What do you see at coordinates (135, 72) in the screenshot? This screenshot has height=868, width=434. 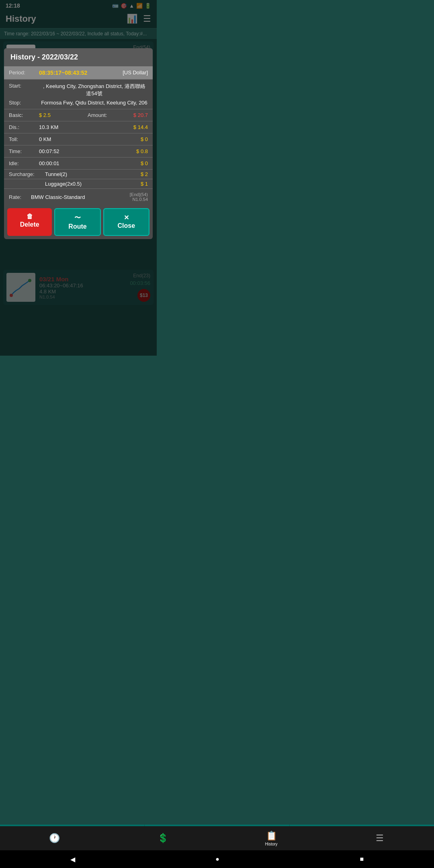 I see `period-currency: [US Dollar]` at bounding box center [135, 72].